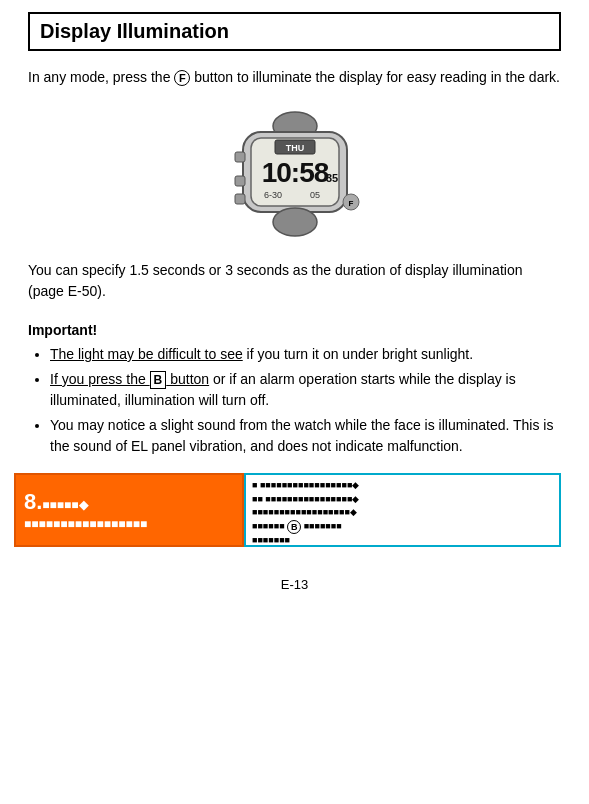 The height and width of the screenshot is (804, 589). Describe the element at coordinates (294, 590) in the screenshot. I see `page-number: E-13` at that location.